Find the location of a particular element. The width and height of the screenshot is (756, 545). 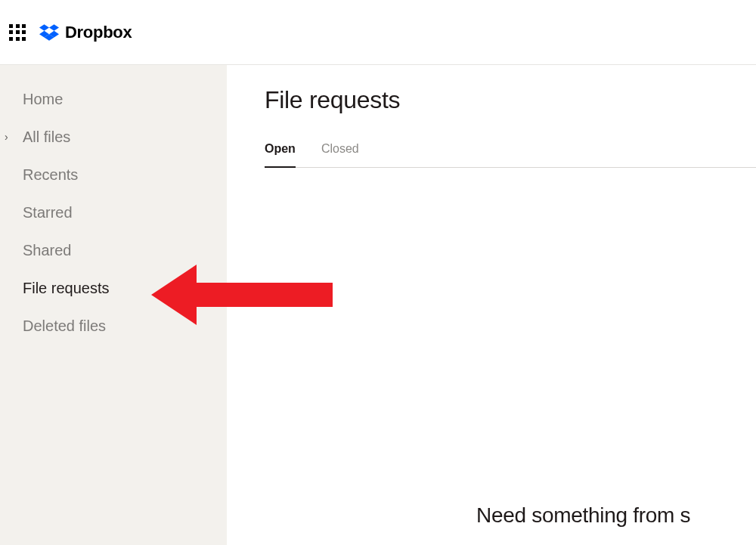

sidebar-item-label: All files is located at coordinates (47, 138).